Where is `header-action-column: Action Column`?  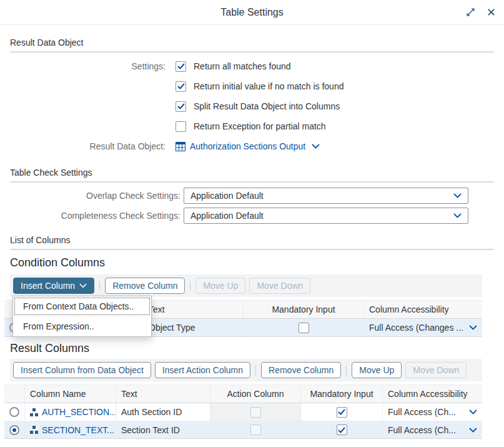 header-action-column: Action Column is located at coordinates (256, 394).